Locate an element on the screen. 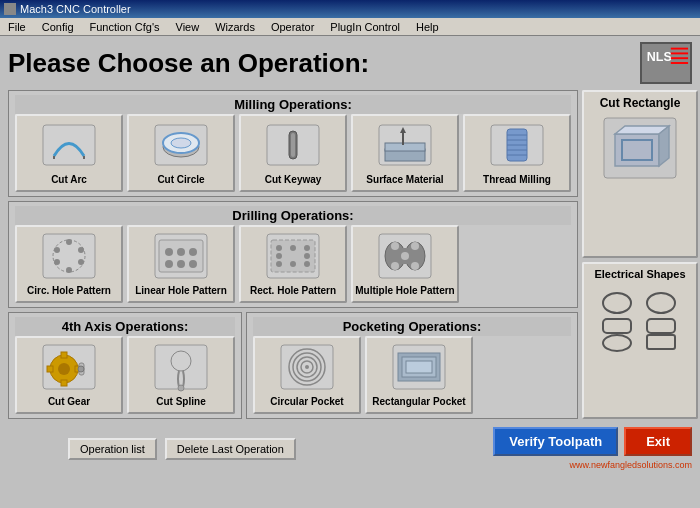  cut-gear-label: Cut Gear is located at coordinates (69, 402).